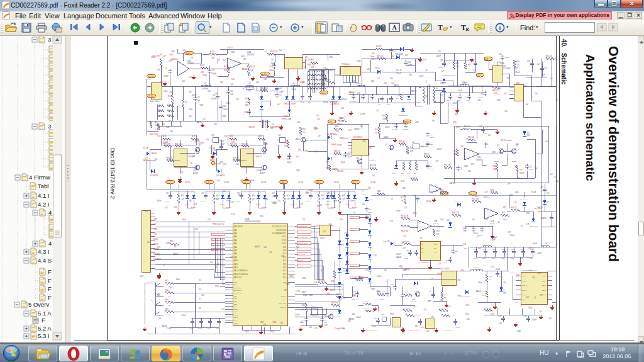  I want to click on svg-text: U3A, so click(435, 221).